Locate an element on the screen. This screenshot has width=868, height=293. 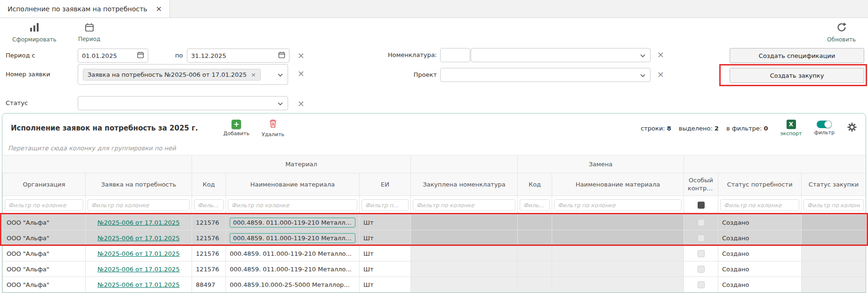
filter-toggle: фильтр is located at coordinates (825, 128).